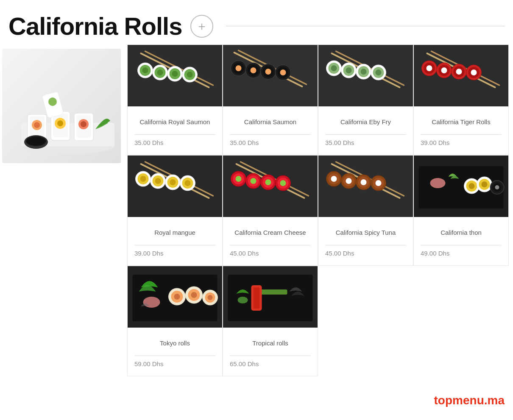 The image size is (513, 420). What do you see at coordinates (365, 186) in the screenshot?
I see `product-image-spicy-tuna` at bounding box center [365, 186].